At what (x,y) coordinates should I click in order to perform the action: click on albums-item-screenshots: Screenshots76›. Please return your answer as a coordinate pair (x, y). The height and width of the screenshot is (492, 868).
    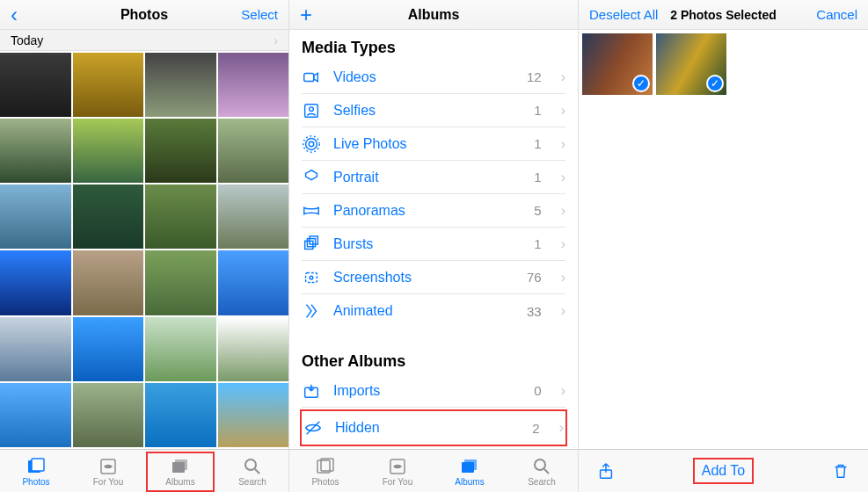
    Looking at the image, I should click on (434, 278).